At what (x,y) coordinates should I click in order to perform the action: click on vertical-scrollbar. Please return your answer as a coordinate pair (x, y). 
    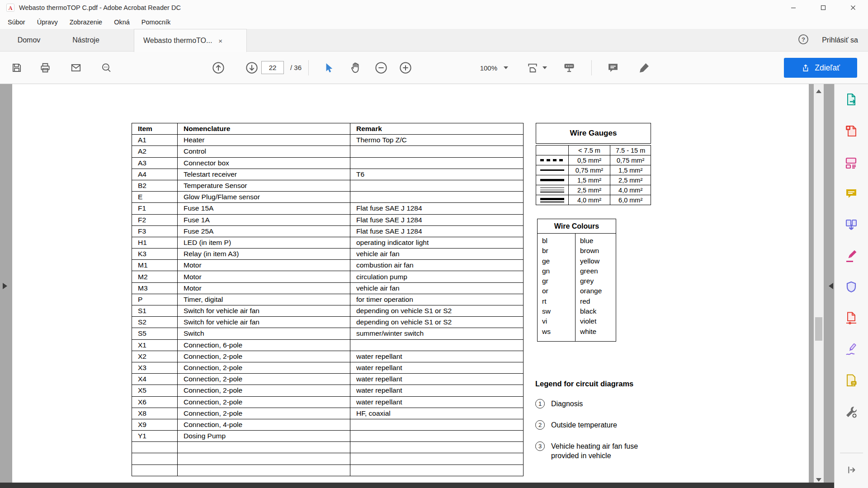
    Looking at the image, I should click on (819, 286).